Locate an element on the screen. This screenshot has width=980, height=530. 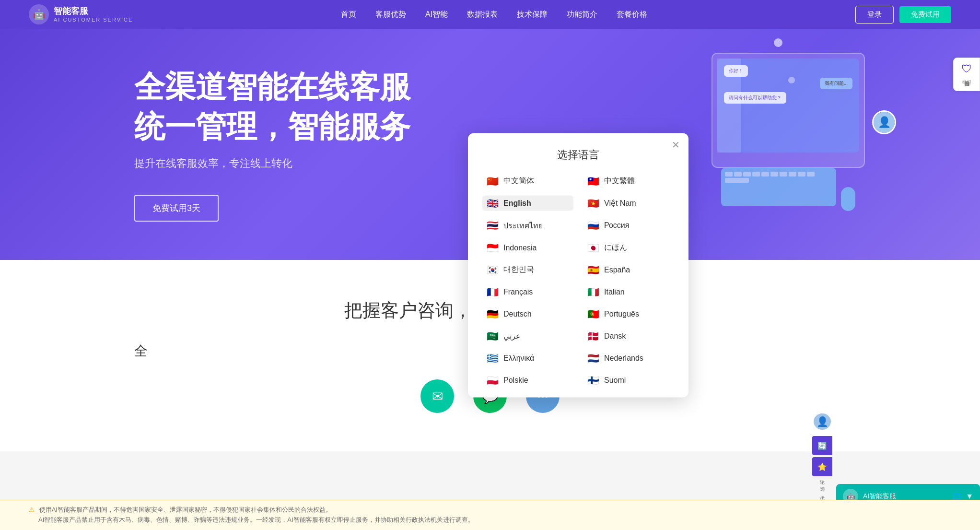
notice-bar: ⚠ 使用AI智能客服产品期间，不得危害国家安全、泄露国家秘密，不得侵犯国家社会集… is located at coordinates (490, 515).